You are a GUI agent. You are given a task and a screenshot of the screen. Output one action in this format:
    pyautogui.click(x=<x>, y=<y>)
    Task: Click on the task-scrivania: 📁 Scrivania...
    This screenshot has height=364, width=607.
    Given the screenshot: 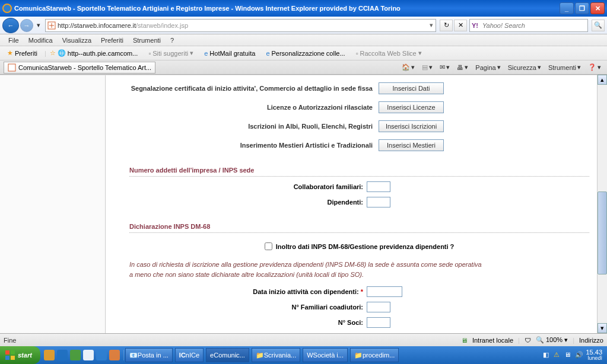 What is the action you would take?
    pyautogui.click(x=276, y=355)
    